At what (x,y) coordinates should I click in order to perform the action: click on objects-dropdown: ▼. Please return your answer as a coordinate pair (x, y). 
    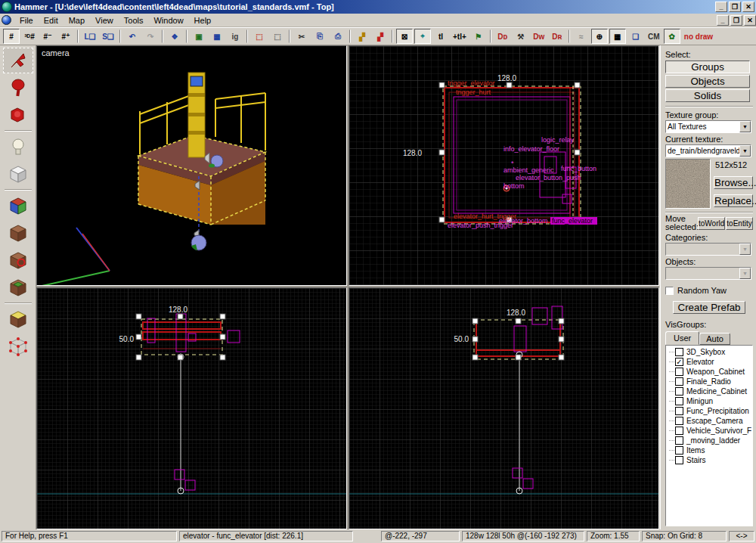
    Looking at the image, I should click on (708, 274).